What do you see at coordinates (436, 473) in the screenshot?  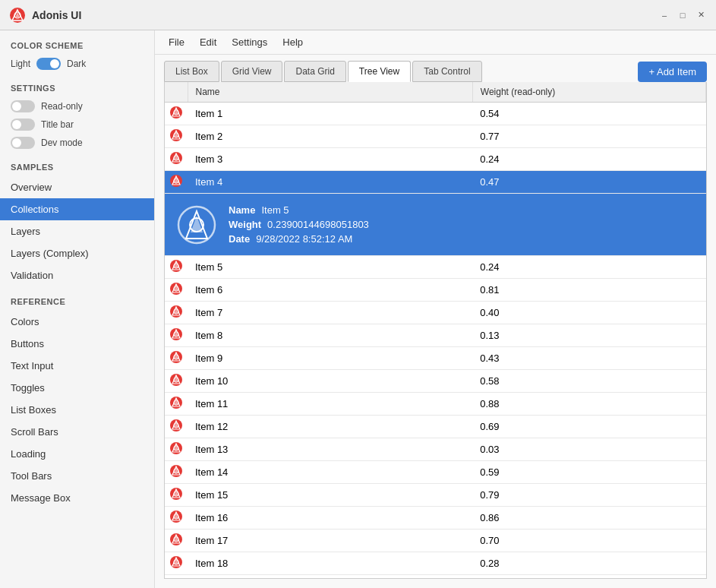 I see `table-row: Item 14 0.59` at bounding box center [436, 473].